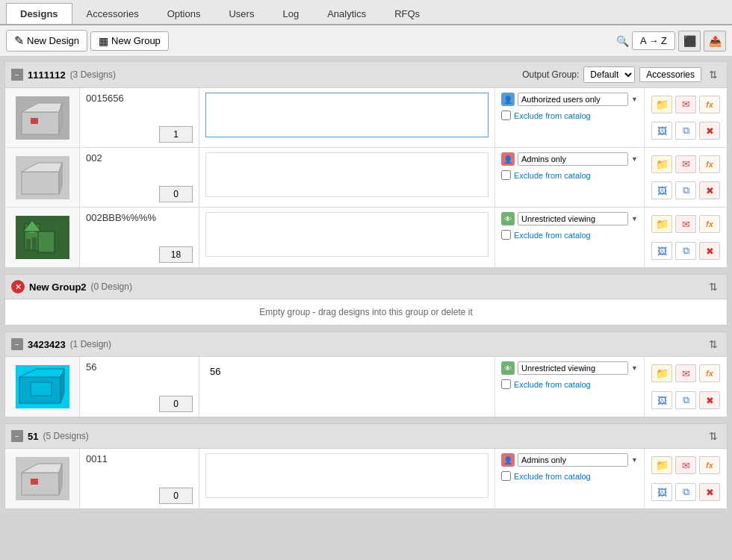  Describe the element at coordinates (686, 105) in the screenshot. I see `email-btn-0015656: ✉` at that location.